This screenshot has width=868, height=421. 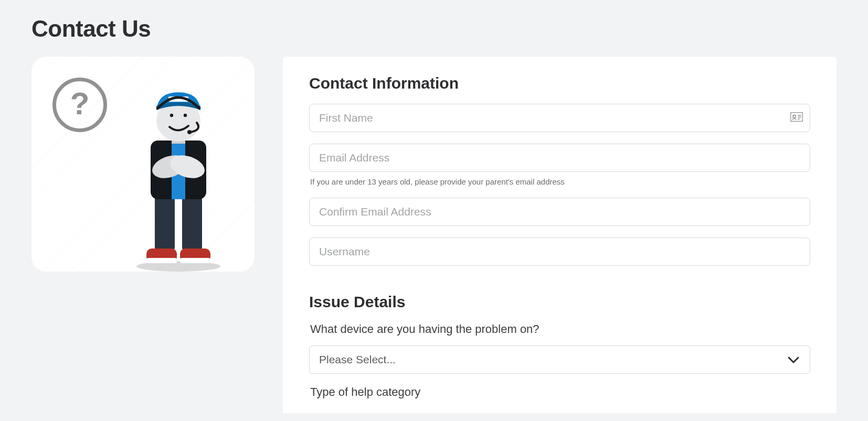 What do you see at coordinates (559, 158) in the screenshot?
I see `email-input` at bounding box center [559, 158].